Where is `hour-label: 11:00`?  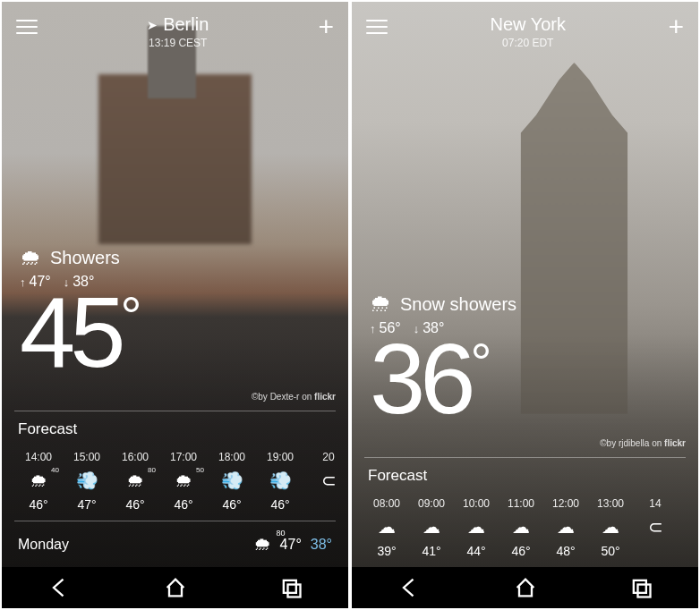 hour-label: 11:00 is located at coordinates (521, 504).